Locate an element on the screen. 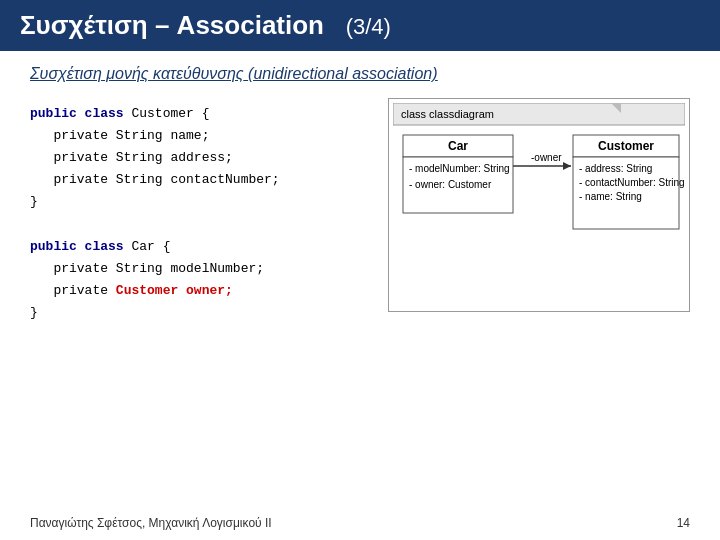 The width and height of the screenshot is (720, 540). customer-attr-3: - name: String is located at coordinates (610, 196).